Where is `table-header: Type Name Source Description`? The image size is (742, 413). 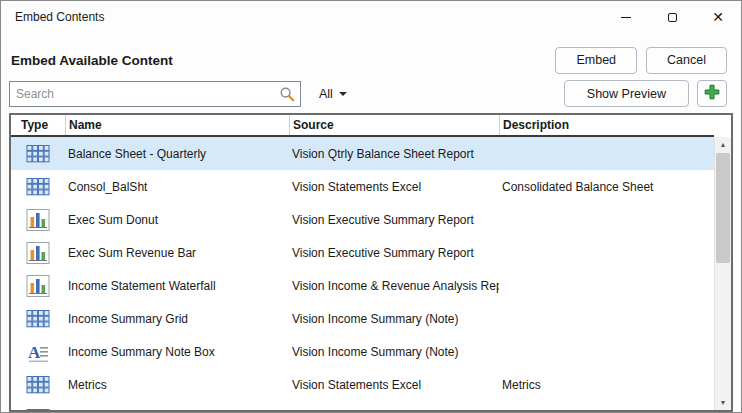 table-header: Type Name Source Description is located at coordinates (362, 126).